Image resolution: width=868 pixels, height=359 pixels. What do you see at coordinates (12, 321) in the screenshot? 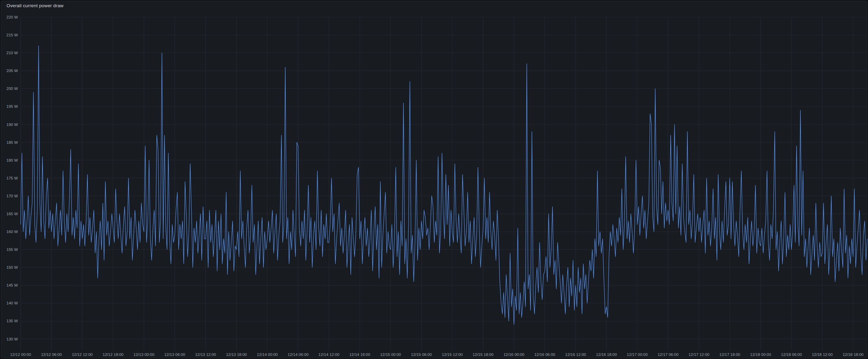
I see `y-tick-label: 135 W` at bounding box center [12, 321].